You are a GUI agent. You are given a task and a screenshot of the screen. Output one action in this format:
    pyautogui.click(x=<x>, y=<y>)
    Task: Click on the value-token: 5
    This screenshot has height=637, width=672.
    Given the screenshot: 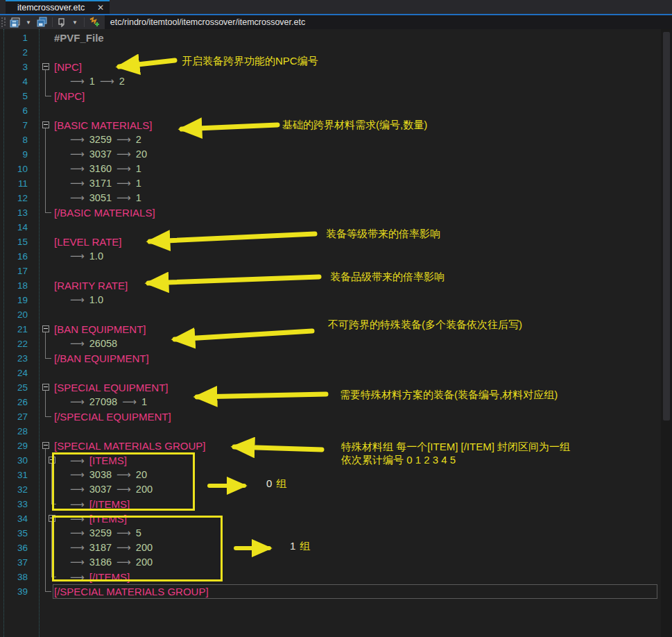 What is the action you would take?
    pyautogui.click(x=139, y=533)
    